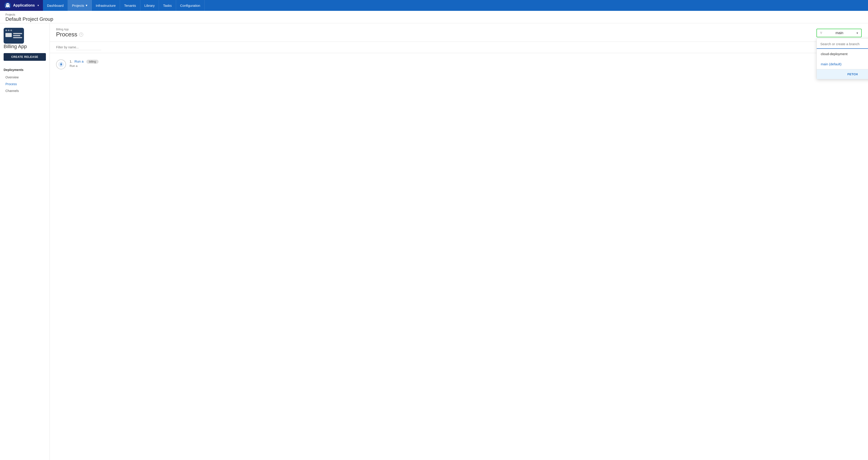 Image resolution: width=868 pixels, height=460 pixels. I want to click on process-item-tag: billing, so click(92, 62).